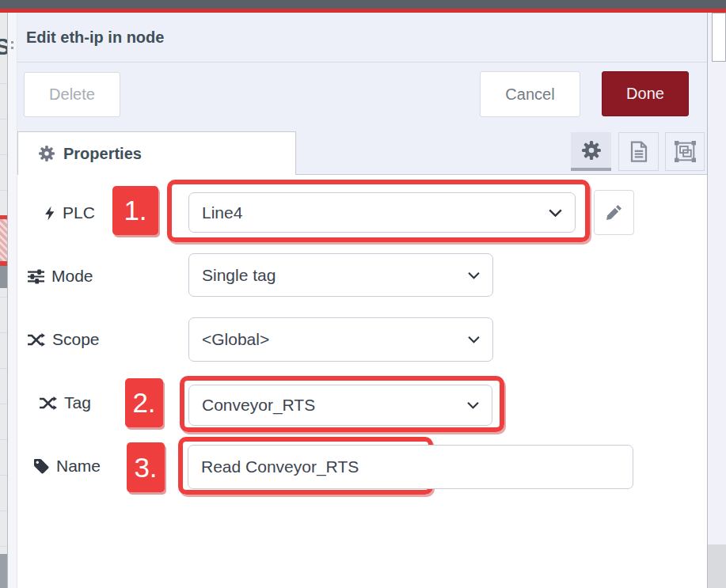 The height and width of the screenshot is (588, 726). I want to click on name-field-label: Name, so click(67, 466).